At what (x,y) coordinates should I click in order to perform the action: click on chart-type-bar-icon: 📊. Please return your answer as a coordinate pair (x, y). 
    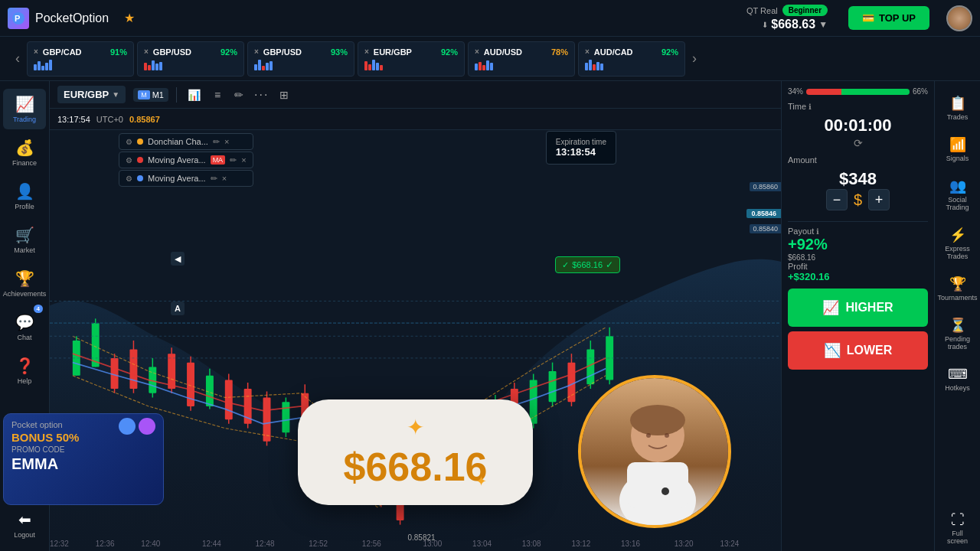
    Looking at the image, I should click on (194, 95).